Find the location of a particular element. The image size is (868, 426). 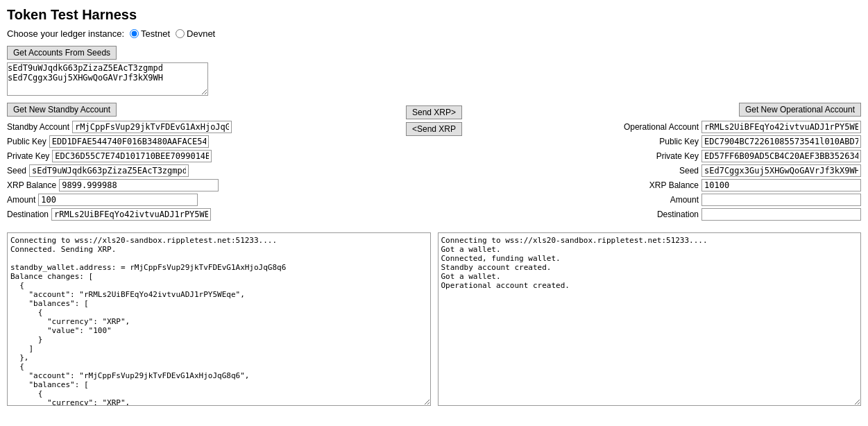

standby-account-input is located at coordinates (152, 127).